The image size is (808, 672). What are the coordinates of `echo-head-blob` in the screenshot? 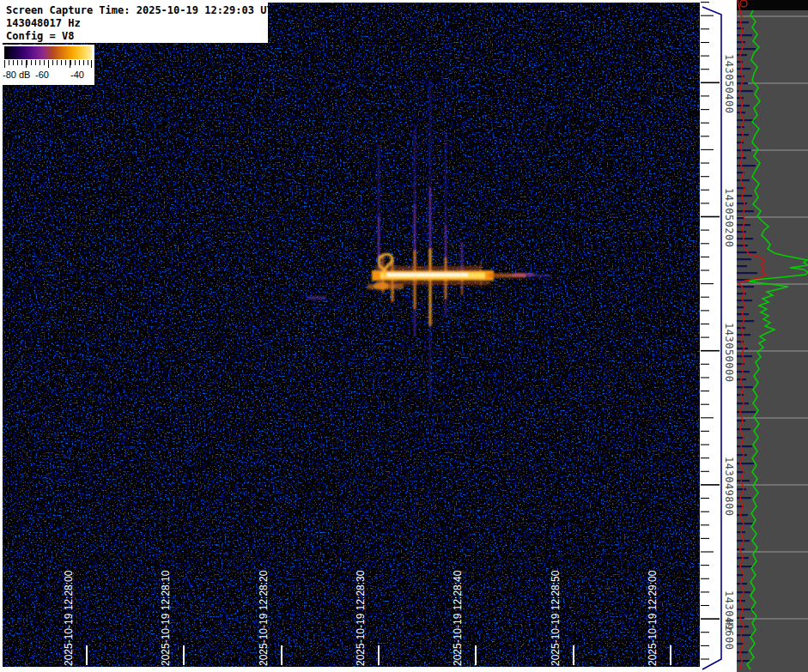 It's located at (381, 286).